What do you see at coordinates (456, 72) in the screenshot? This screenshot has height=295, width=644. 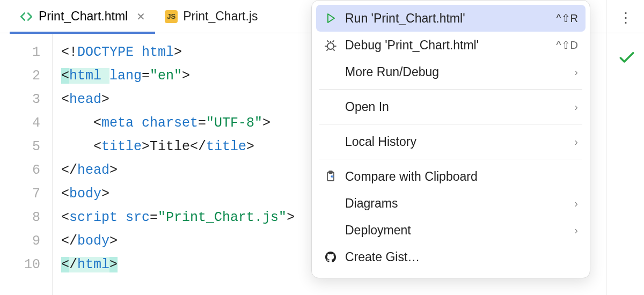 I see `menu-item-label: More Run/Debug` at bounding box center [456, 72].